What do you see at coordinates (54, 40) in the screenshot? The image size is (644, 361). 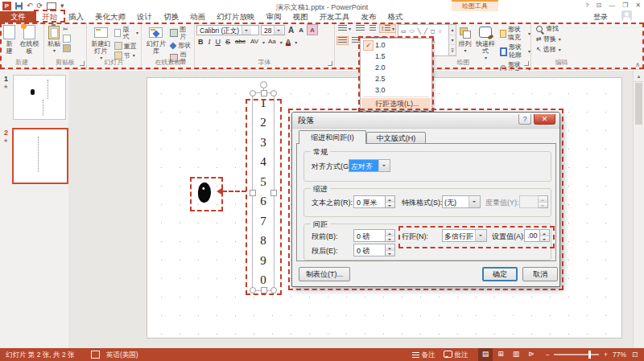 I see `paste-button: 粘贴 ▾` at bounding box center [54, 40].